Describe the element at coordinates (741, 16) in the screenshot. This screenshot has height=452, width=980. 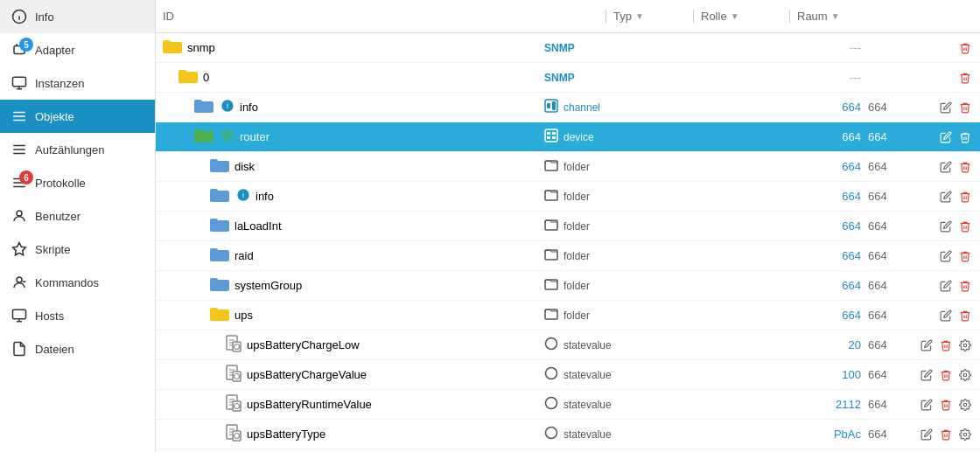
I see `col-rolle-header: Rolle ▼` at that location.